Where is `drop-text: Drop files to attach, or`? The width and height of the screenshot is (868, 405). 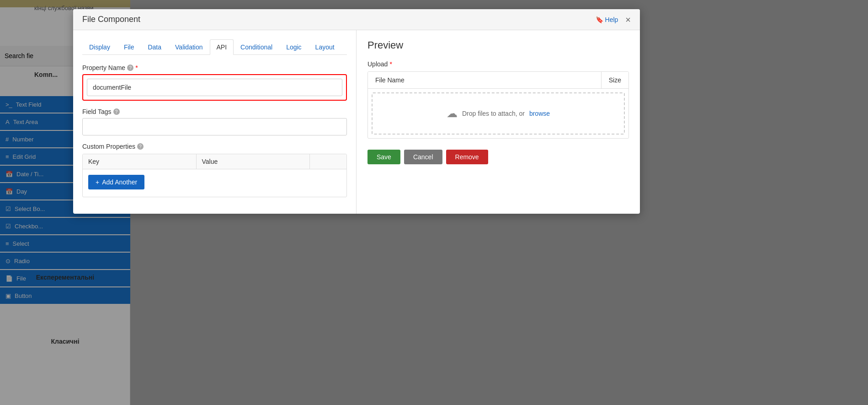 drop-text: Drop files to attach, or is located at coordinates (494, 113).